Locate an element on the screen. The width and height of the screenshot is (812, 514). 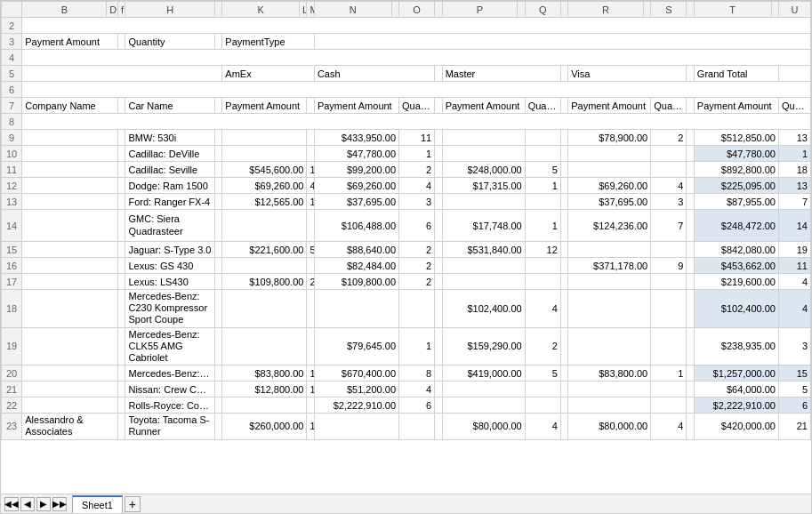
r12-cash-qty: 4 is located at coordinates (417, 186).